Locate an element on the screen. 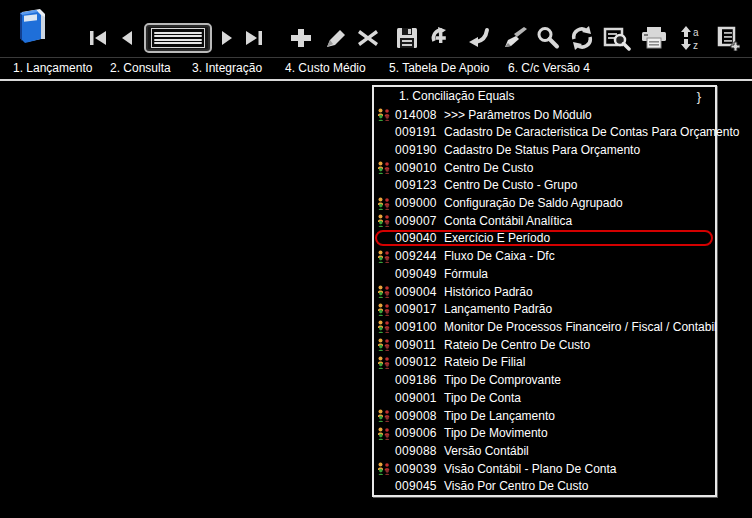 The image size is (752, 518). item-code: 009008 is located at coordinates (418, 416).